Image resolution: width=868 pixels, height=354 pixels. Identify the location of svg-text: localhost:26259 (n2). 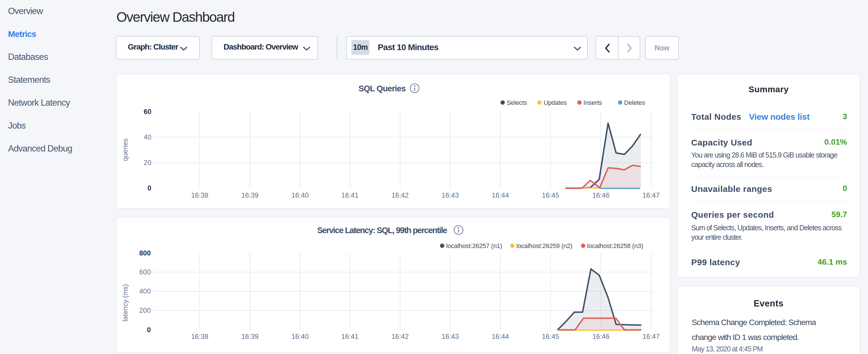
(545, 246).